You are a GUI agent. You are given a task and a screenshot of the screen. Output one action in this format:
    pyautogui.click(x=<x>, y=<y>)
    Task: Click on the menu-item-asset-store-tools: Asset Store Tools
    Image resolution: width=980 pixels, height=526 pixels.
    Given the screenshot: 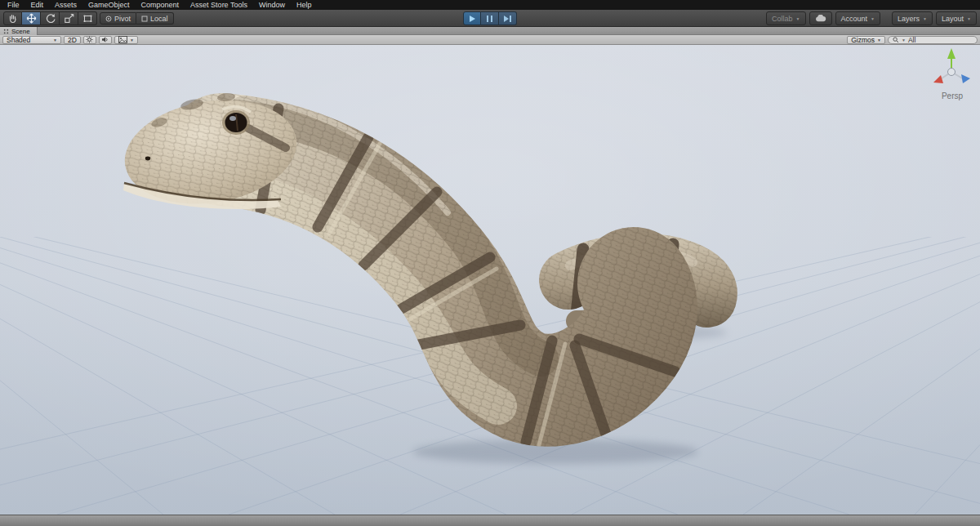 What is the action you would take?
    pyautogui.click(x=219, y=5)
    